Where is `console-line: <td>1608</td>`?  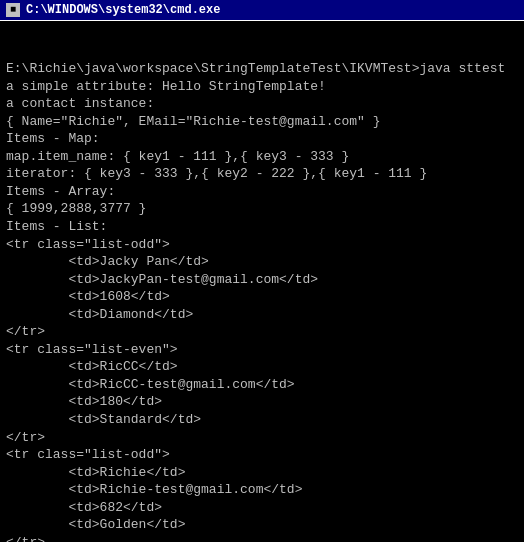
console-line: <td>1608</td> is located at coordinates (262, 297).